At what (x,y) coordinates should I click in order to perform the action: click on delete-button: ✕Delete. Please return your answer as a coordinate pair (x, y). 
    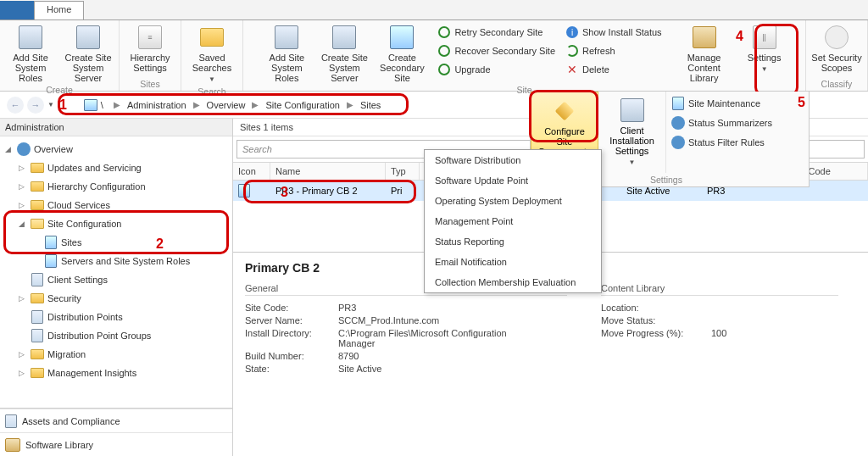
    Looking at the image, I should click on (614, 70).